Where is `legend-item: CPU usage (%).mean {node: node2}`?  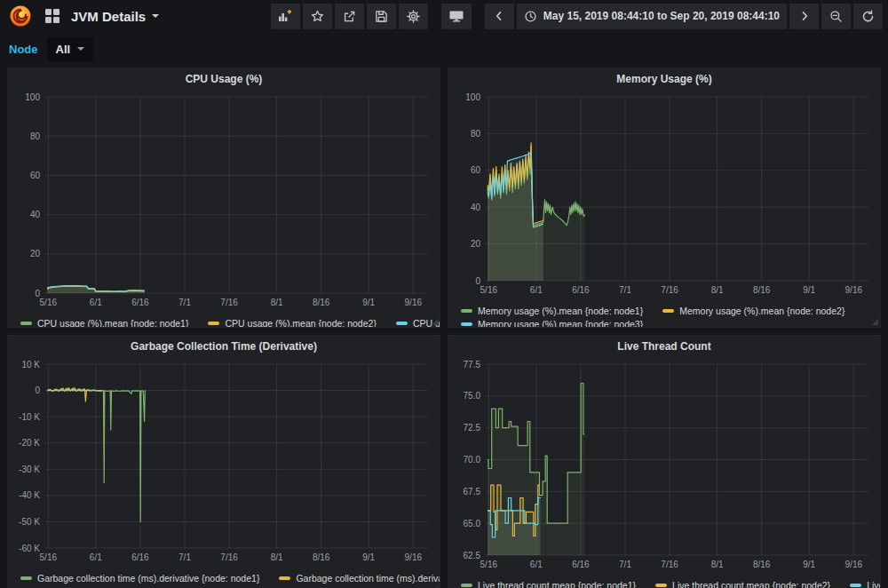
legend-item: CPU usage (%).mean {node: node2} is located at coordinates (291, 323).